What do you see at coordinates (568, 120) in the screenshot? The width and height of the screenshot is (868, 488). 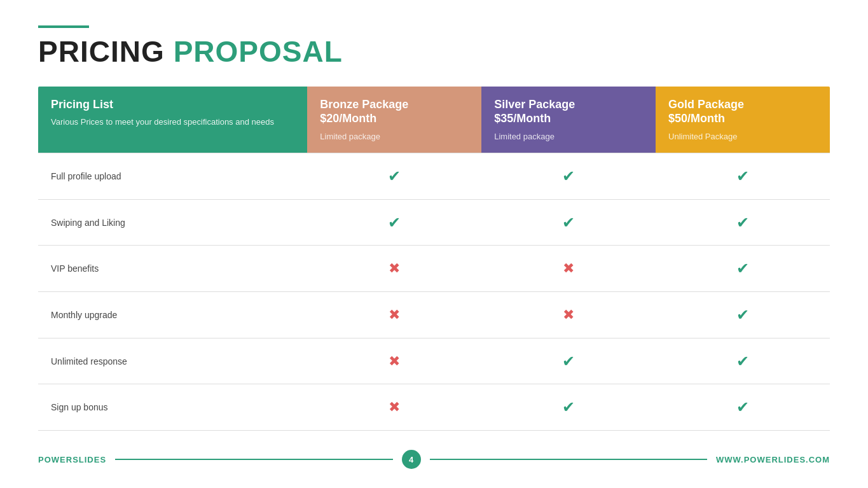 I see `col-header-silver: Silver Package$35/Month Limited package` at bounding box center [568, 120].